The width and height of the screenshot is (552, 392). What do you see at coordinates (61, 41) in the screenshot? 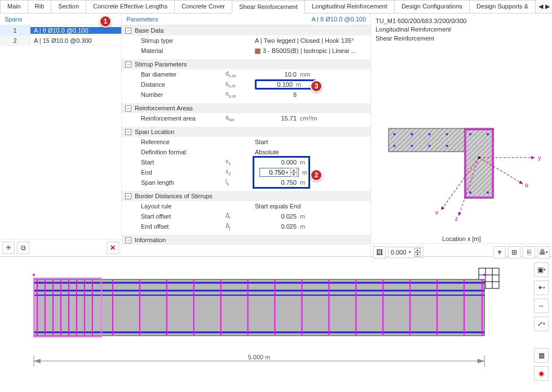
I see `span-row: 2 A | 15 Ø10.0 @0.300` at bounding box center [61, 41].